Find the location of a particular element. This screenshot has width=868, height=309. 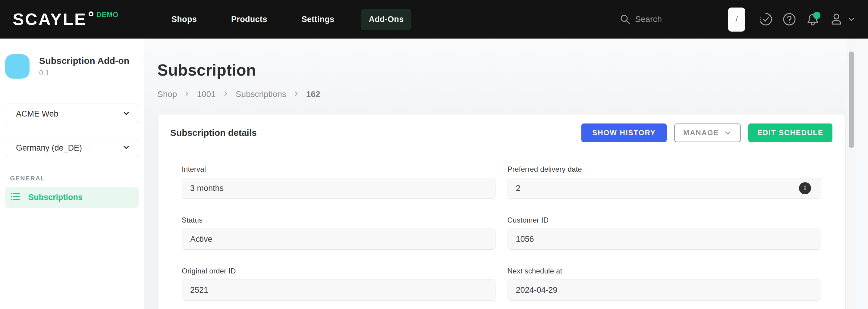

field-label: Interval is located at coordinates (338, 169).